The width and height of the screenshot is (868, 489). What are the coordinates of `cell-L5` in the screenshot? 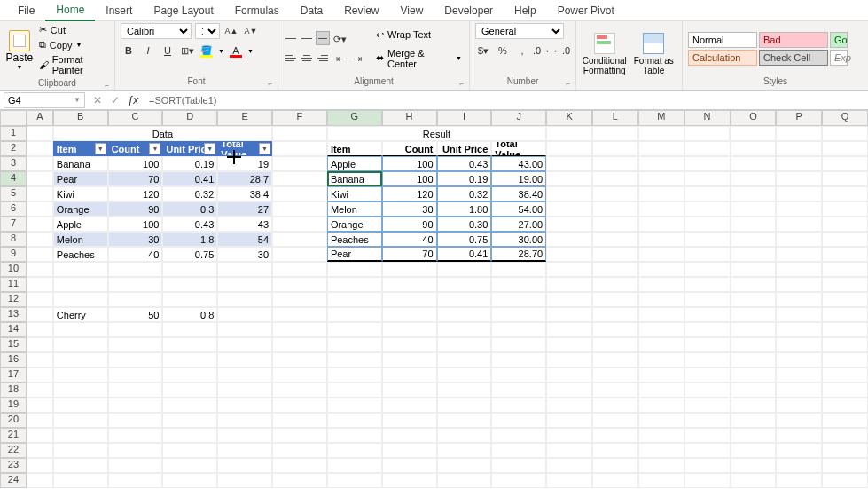 It's located at (615, 193).